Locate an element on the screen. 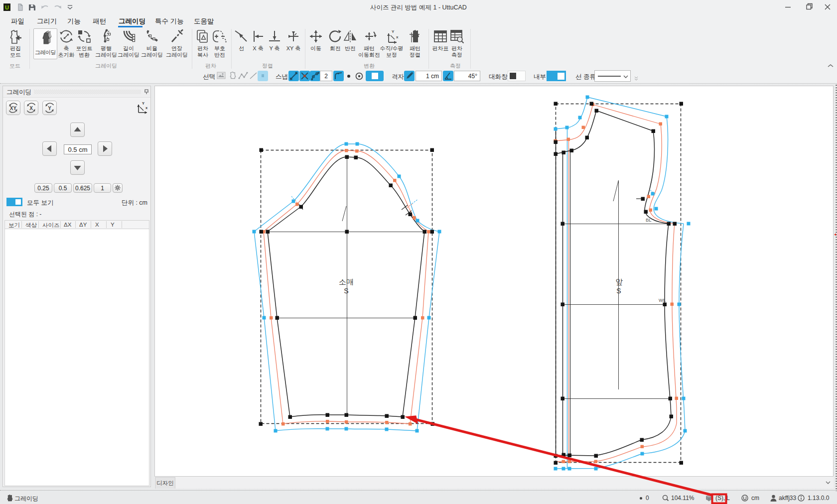 The width and height of the screenshot is (837, 504). svg-text: 앞 is located at coordinates (620, 282).